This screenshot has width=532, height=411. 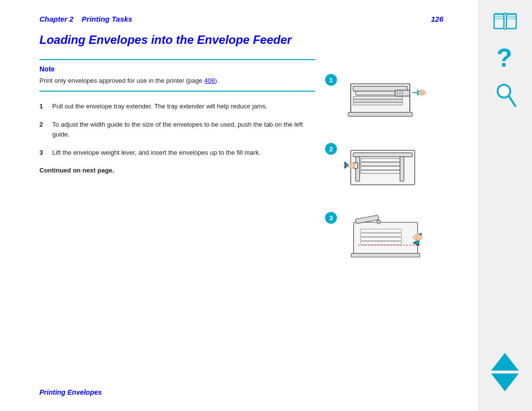 I want to click on search-icon, so click(x=505, y=95).